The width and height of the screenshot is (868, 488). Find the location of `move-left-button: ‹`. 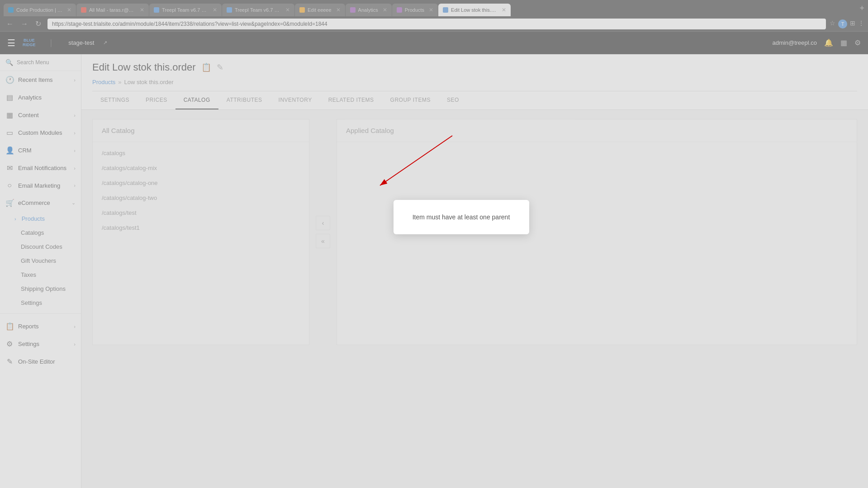

move-left-button: ‹ is located at coordinates (323, 223).